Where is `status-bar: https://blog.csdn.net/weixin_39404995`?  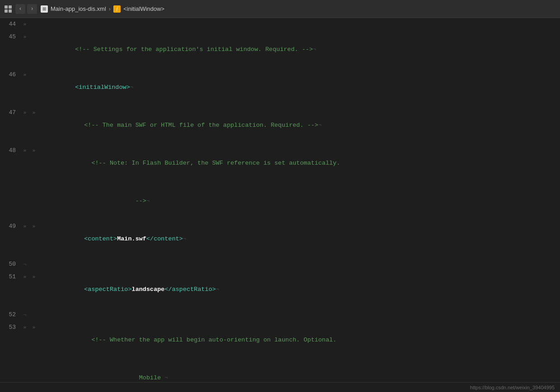 status-bar: https://blog.csdn.net/weixin_39404995 is located at coordinates (280, 387).